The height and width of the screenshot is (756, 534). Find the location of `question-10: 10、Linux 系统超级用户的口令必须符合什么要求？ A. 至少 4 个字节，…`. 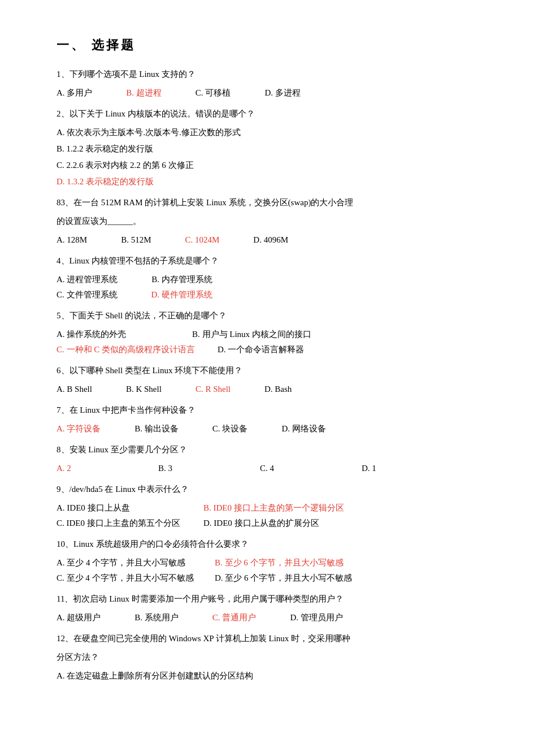

question-10: 10、Linux 系统超级用户的口令必须符合什么要求？ A. 至少 4 个字节，… is located at coordinates (272, 561).